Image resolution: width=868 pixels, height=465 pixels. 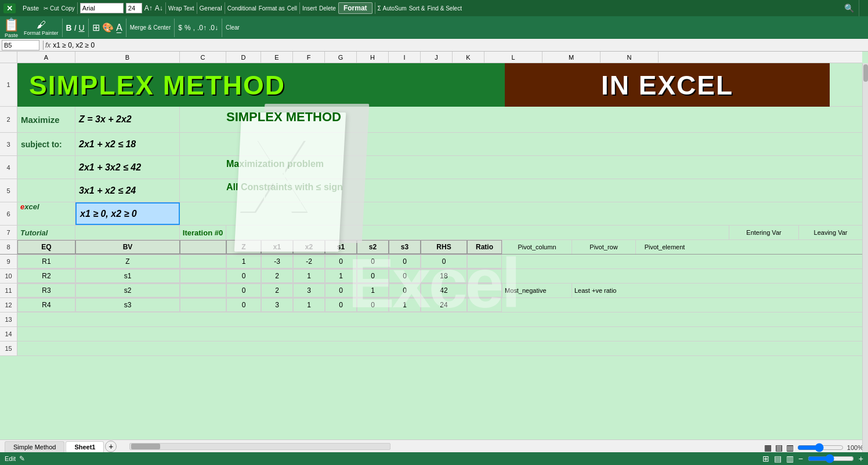 What do you see at coordinates (309, 305) in the screenshot?
I see `td-r4-x2: 1` at bounding box center [309, 305].